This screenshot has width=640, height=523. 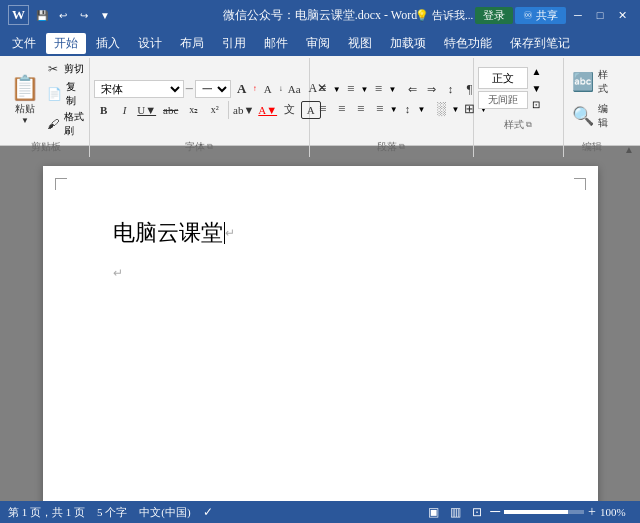 I want to click on paragraph-expand: ⧉, so click(x=402, y=147).